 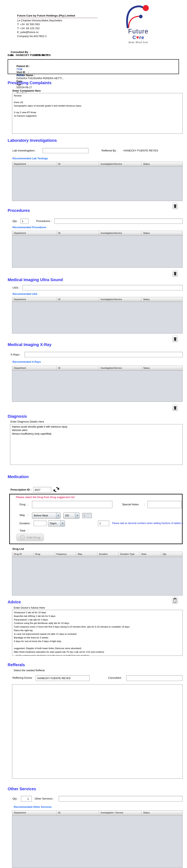 I want to click on other-field-label: Other Services :, so click(x=44, y=799).